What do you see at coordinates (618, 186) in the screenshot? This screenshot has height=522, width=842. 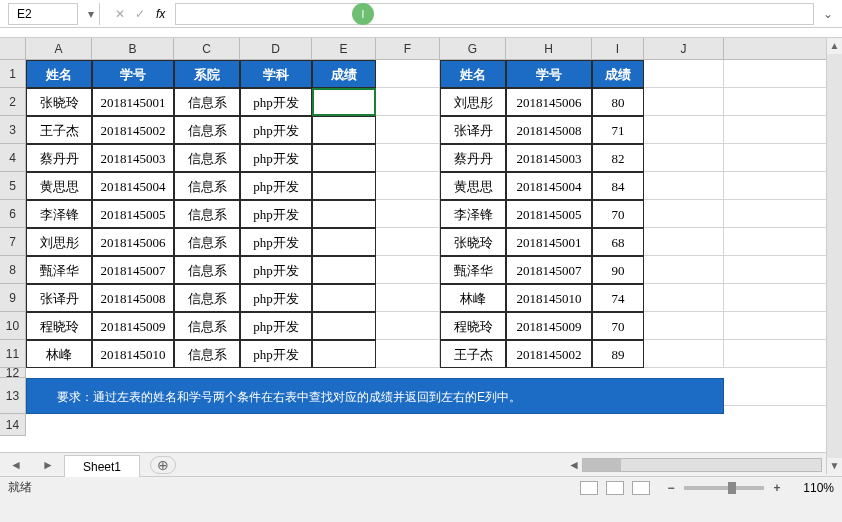 I see `right-score-3: 84` at bounding box center [618, 186].